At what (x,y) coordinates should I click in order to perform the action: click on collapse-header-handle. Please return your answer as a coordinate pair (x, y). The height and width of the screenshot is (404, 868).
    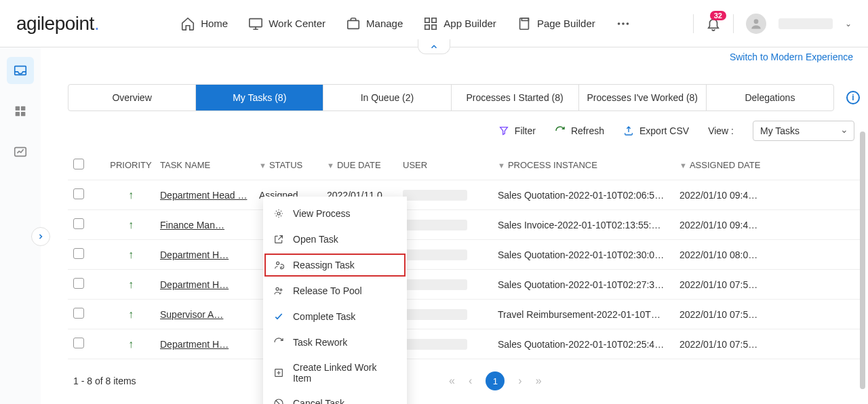
    Looking at the image, I should click on (434, 47).